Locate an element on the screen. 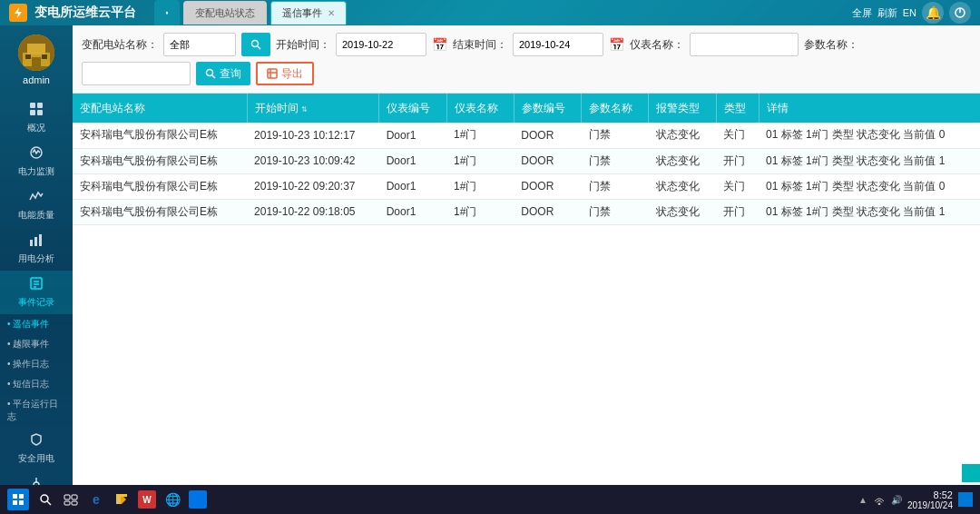 This screenshot has width=980, height=514. sort-icon-time: ⇅ is located at coordinates (305, 109).